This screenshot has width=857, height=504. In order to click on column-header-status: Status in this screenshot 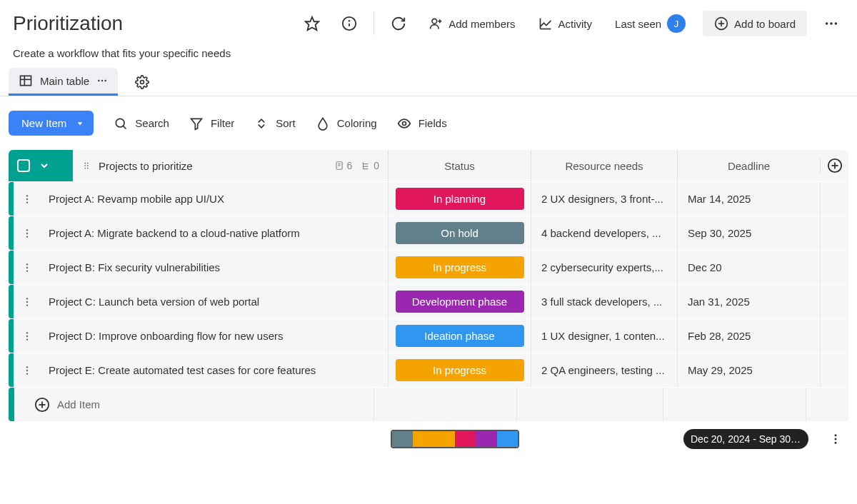, I will do `click(459, 166)`.